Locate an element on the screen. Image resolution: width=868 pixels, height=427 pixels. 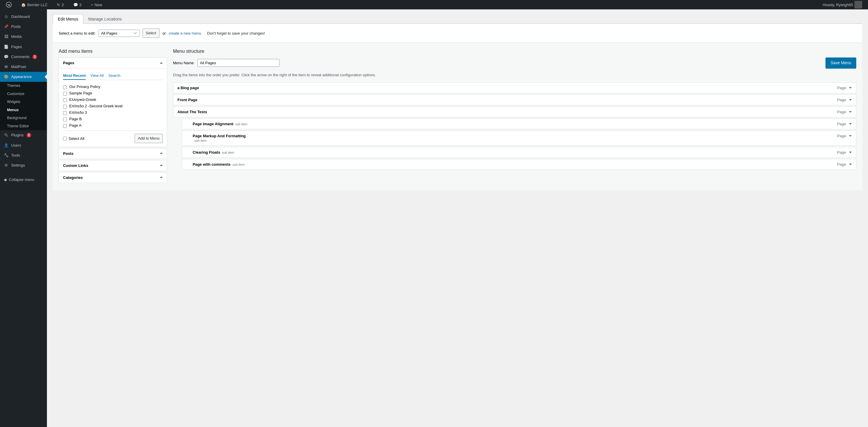
menu-item-page-comments: Page with comments sub item Page is located at coordinates (519, 164).